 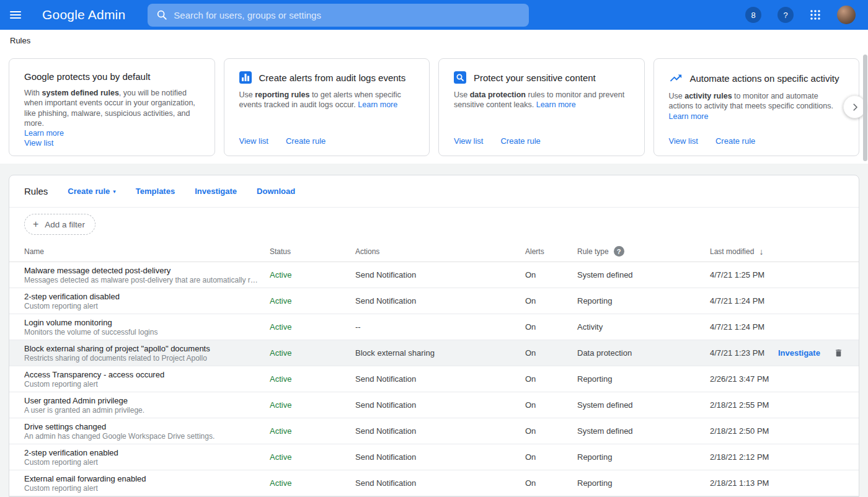 What do you see at coordinates (142, 322) in the screenshot?
I see `rule-name: Login volume monitoring` at bounding box center [142, 322].